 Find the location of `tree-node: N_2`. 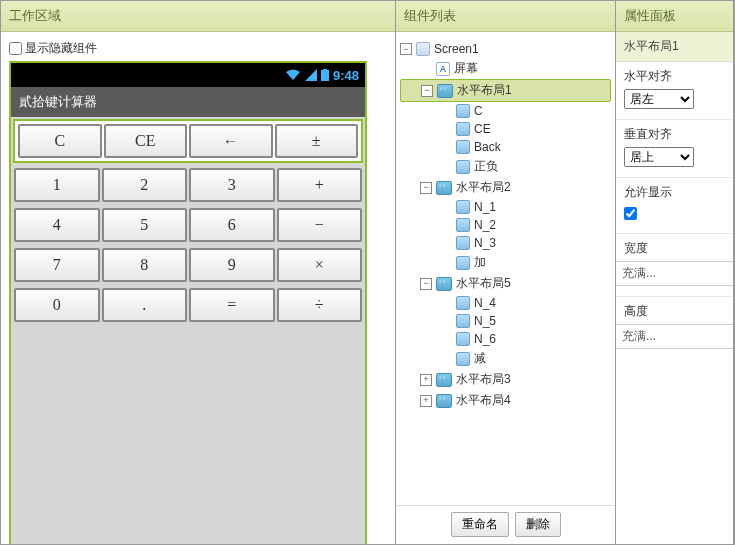

tree-node: N_2 is located at coordinates (506, 225).